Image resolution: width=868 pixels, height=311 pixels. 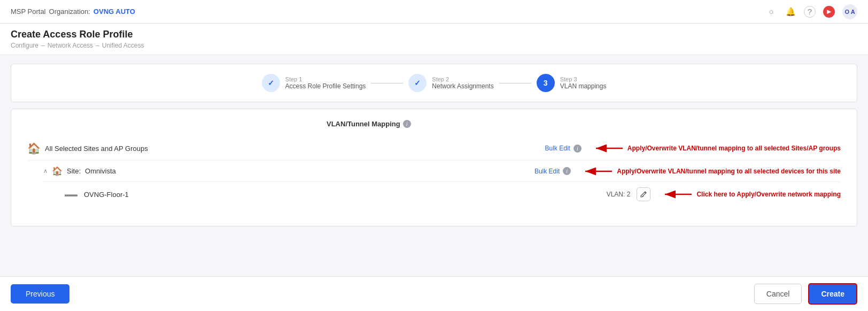 What do you see at coordinates (74, 171) in the screenshot?
I see `omnivista-prefix: Site:` at bounding box center [74, 171].